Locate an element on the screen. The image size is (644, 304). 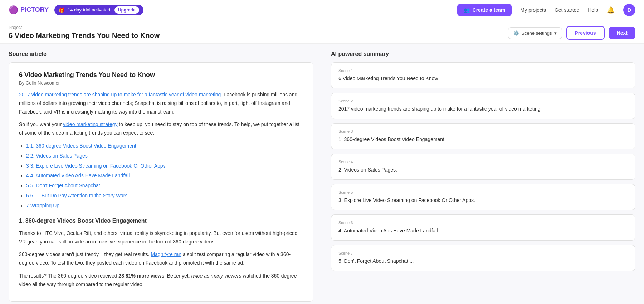
list-link-5: 5 5. Don't Forget About Snapchat... is located at coordinates (65, 185).